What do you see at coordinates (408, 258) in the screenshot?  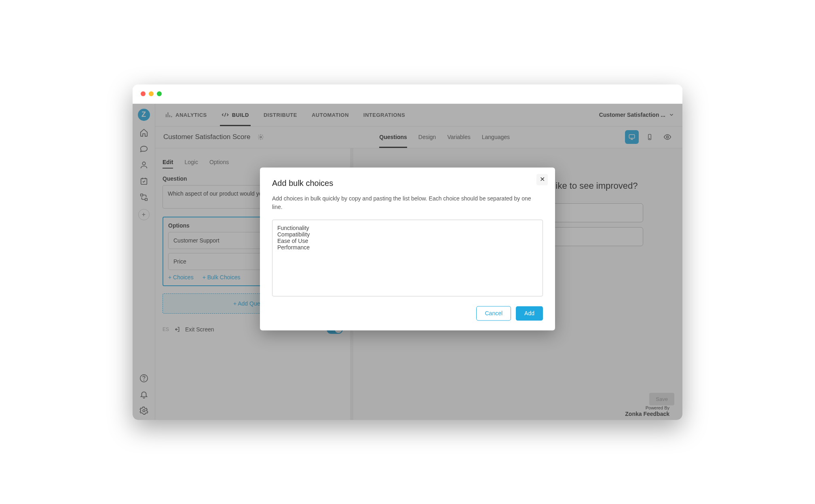 I see `bulk-choices-textarea` at bounding box center [408, 258].